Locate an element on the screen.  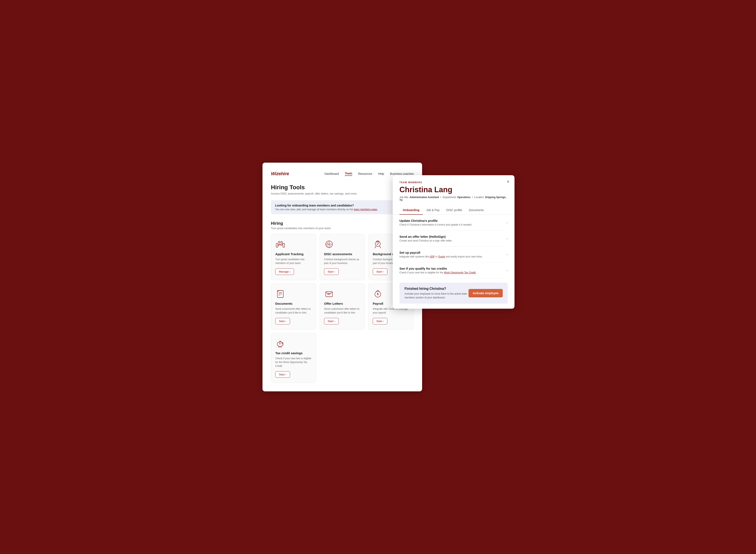
card-background-btn: Start › is located at coordinates (380, 272).